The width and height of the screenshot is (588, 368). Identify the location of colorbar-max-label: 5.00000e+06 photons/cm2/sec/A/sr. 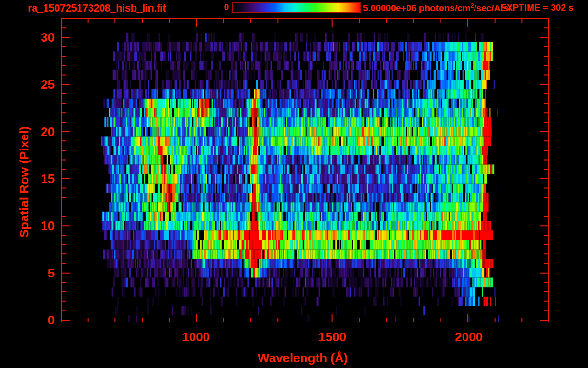
(437, 8).